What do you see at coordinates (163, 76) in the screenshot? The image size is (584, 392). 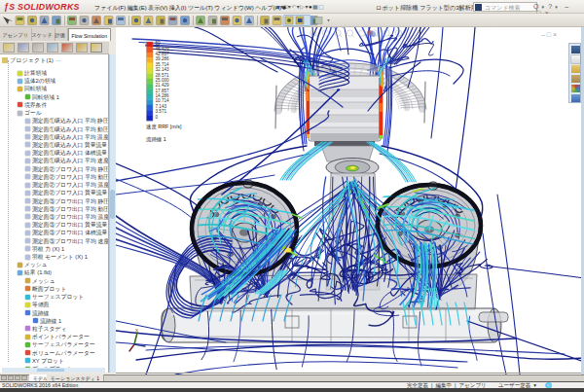 I see `svg-text: 28.571` at bounding box center [163, 76].